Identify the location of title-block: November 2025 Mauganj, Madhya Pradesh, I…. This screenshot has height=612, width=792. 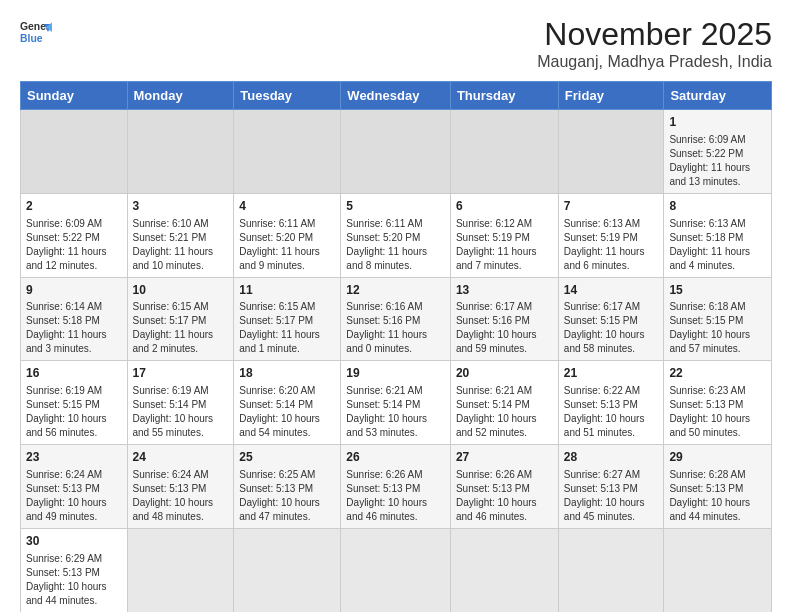
(654, 44).